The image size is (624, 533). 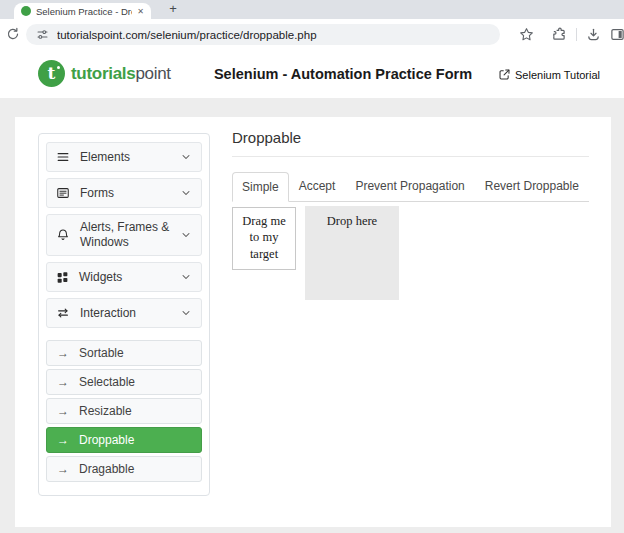 I want to click on sidebar-item-resizable: → Resizable, so click(x=124, y=411).